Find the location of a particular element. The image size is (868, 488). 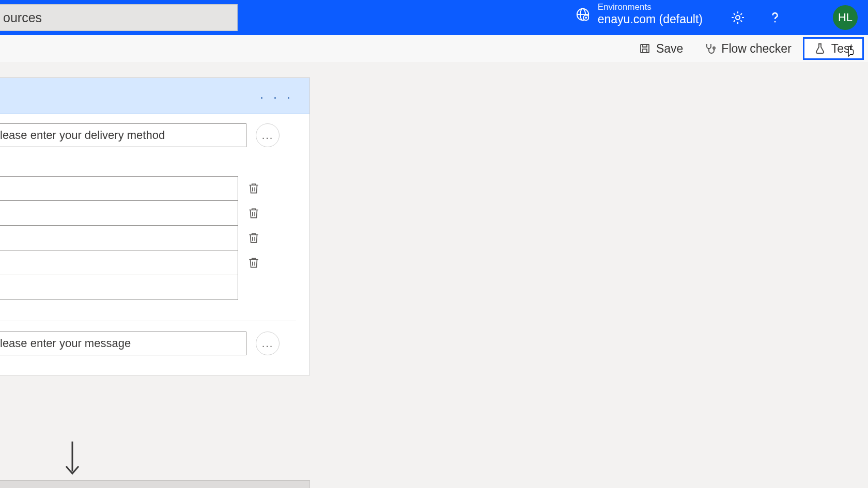

question-icon is located at coordinates (775, 18).